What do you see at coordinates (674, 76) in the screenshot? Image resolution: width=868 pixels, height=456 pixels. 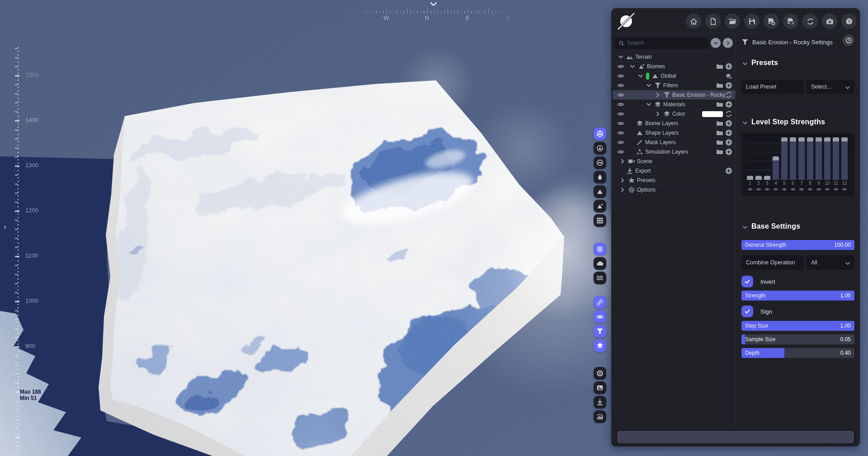 I see `tree-item-global: Global` at bounding box center [674, 76].